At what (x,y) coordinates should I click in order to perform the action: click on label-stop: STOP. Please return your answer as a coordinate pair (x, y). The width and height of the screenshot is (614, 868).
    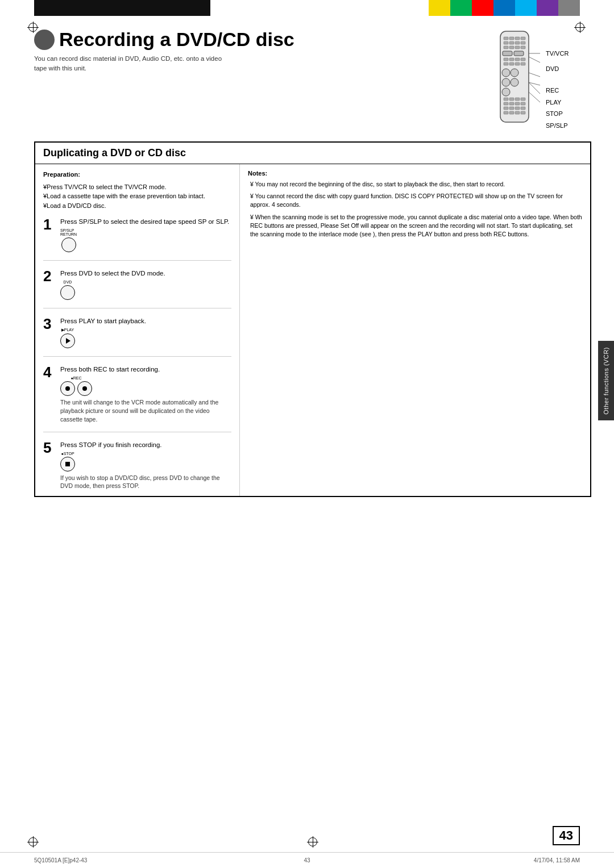
    Looking at the image, I should click on (557, 114).